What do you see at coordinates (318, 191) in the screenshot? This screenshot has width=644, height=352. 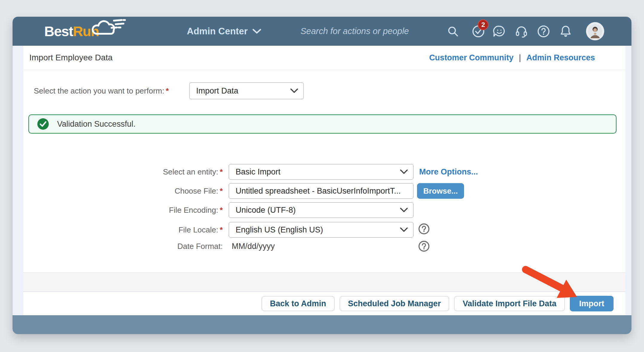 I see `file-input-value: Untitled spreadsheet - BasicUserInfoImpo…` at bounding box center [318, 191].